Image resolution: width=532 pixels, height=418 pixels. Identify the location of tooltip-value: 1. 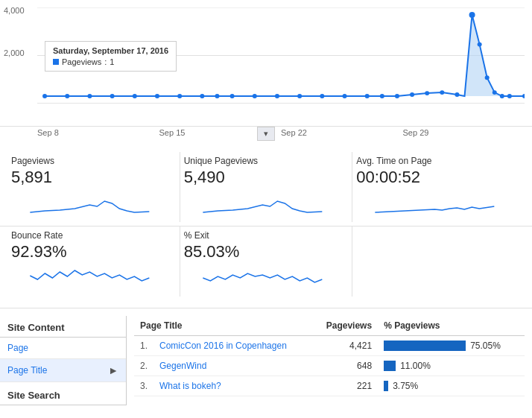
(112, 62).